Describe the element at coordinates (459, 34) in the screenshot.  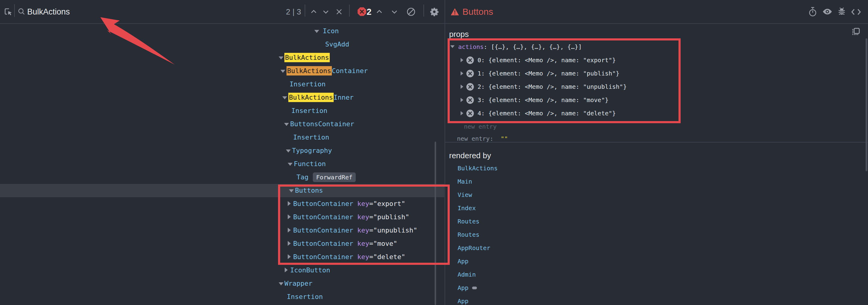
I see `props-section-label: props` at that location.